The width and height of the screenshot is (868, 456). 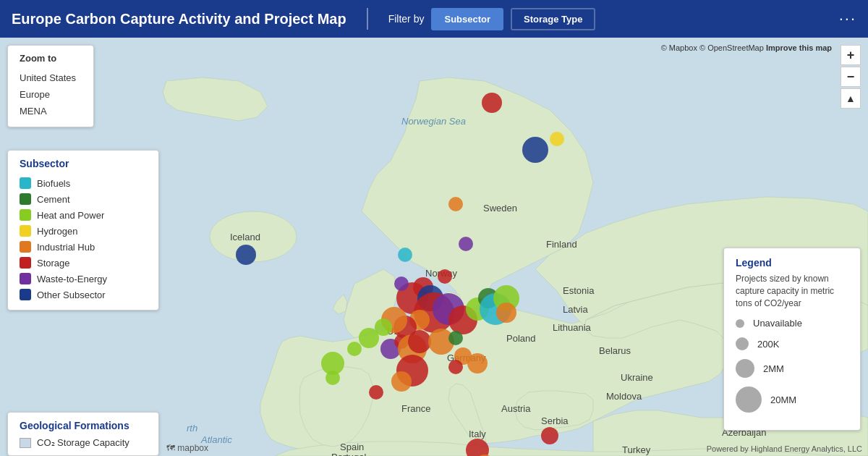 What do you see at coordinates (83, 443) in the screenshot?
I see `geo-item-label: CO₂ Storage Capacity` at bounding box center [83, 443].